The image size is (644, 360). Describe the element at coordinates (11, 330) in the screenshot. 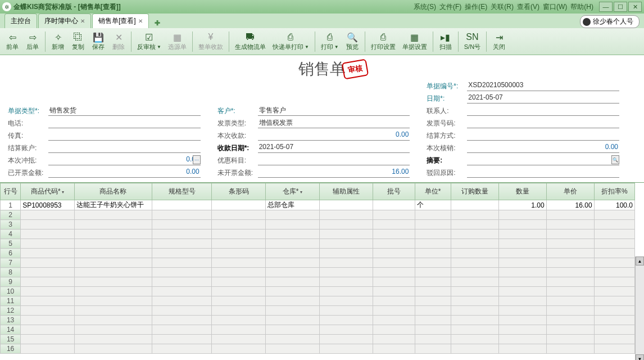

I see `cell: 14` at that location.